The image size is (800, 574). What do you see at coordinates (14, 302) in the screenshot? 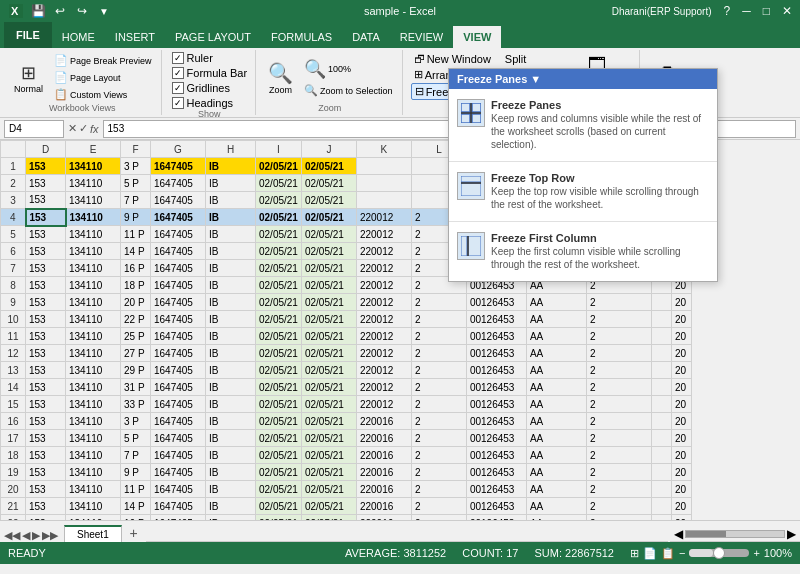
I see `row-num: 9` at bounding box center [14, 302].